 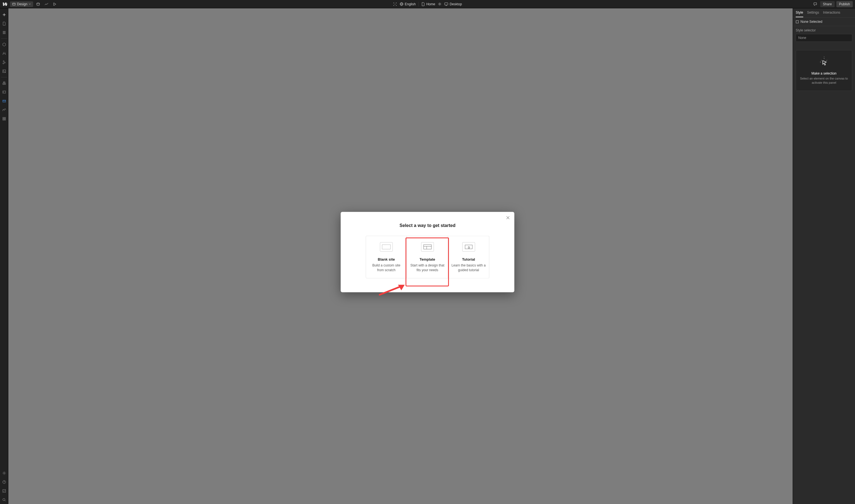 I want to click on cms-button, so click(x=4, y=83).